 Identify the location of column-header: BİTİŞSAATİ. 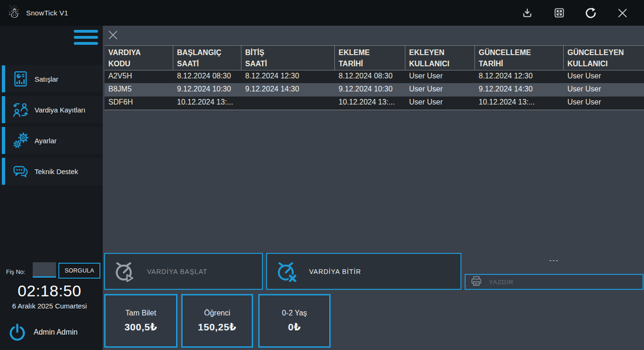
(288, 58).